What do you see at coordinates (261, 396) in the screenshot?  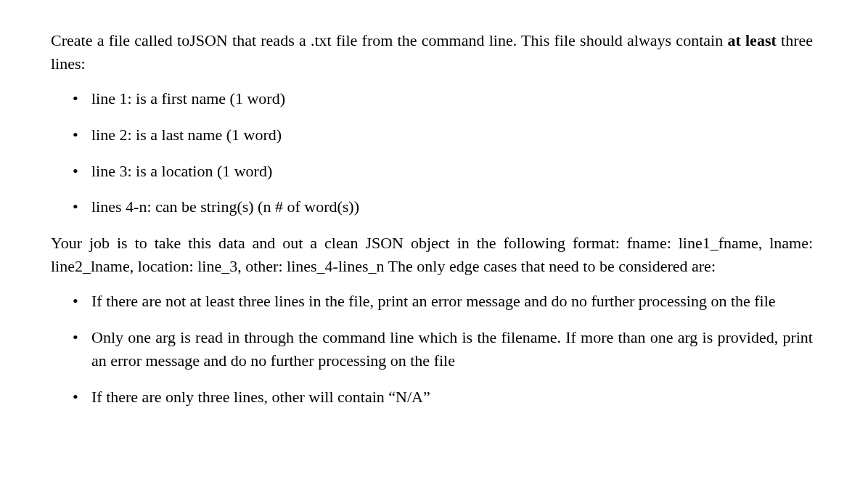 I see `list-item-text: If there are only three lines, other wil…` at bounding box center [261, 396].